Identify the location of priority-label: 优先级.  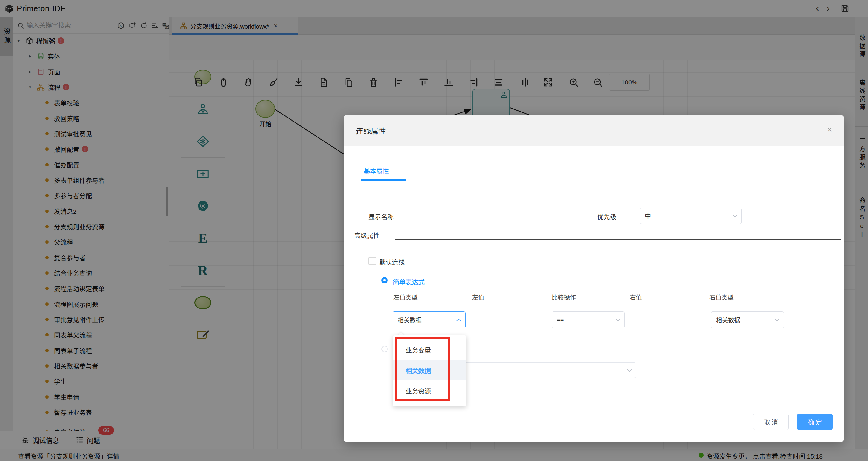
(607, 216).